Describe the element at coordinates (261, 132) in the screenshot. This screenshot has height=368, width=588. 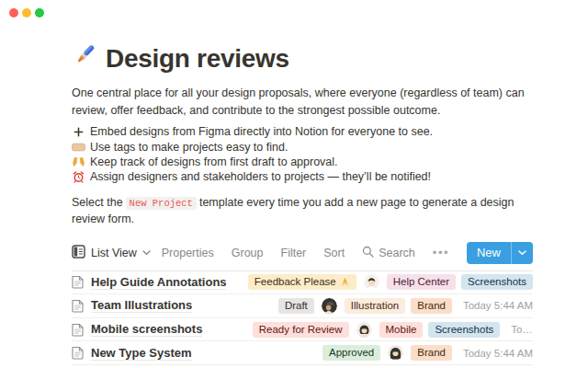
I see `bullet-text: Embed designs from Figma directly into N…` at that location.